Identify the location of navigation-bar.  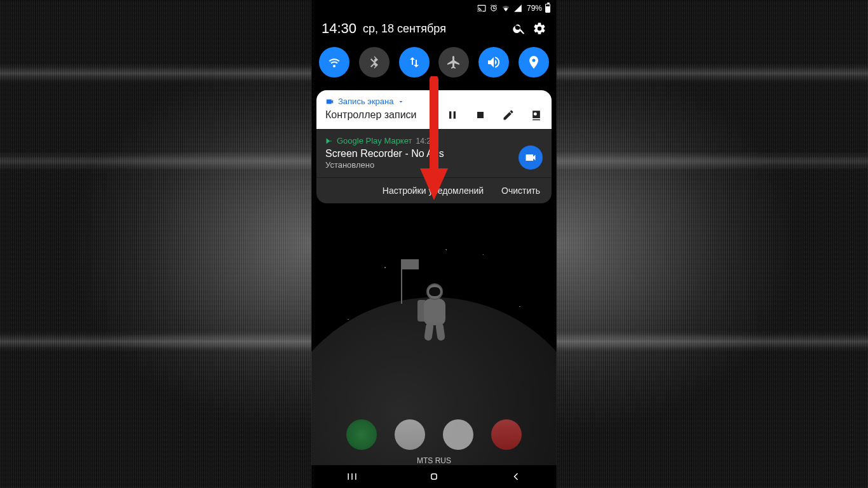
(434, 477).